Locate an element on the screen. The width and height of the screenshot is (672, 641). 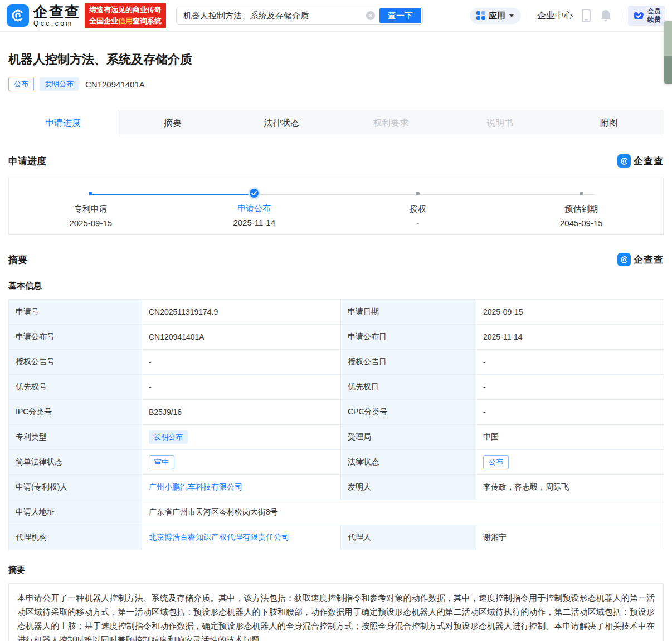
value-badge: 公布 is located at coordinates (496, 462).